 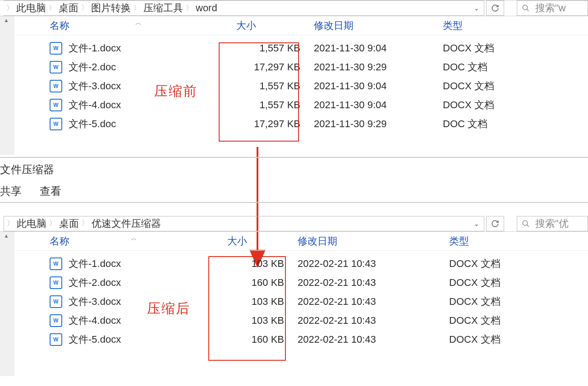 What do you see at coordinates (294, 8) in the screenshot?
I see `address-bar: 〉 此电脑 〉 桌面 〉 图片转换 〉 压缩工具 〉 word ⌄ 搜索"w` at bounding box center [294, 8].